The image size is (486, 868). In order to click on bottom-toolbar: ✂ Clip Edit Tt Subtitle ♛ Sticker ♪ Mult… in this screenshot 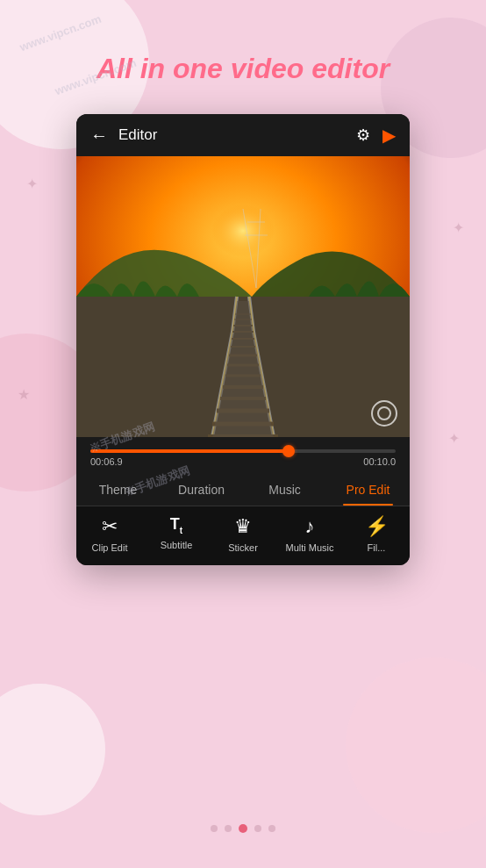, I will do `click(243, 535)`.